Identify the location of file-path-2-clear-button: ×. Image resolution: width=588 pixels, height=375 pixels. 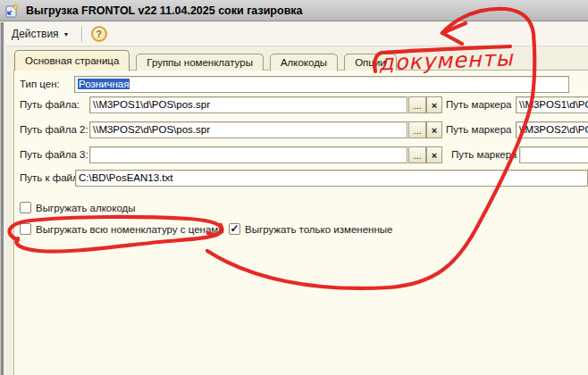
(434, 130).